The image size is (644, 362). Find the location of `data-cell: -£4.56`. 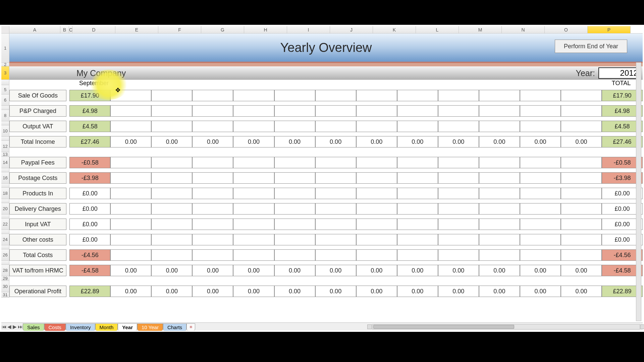

data-cell: -£4.56 is located at coordinates (90, 255).